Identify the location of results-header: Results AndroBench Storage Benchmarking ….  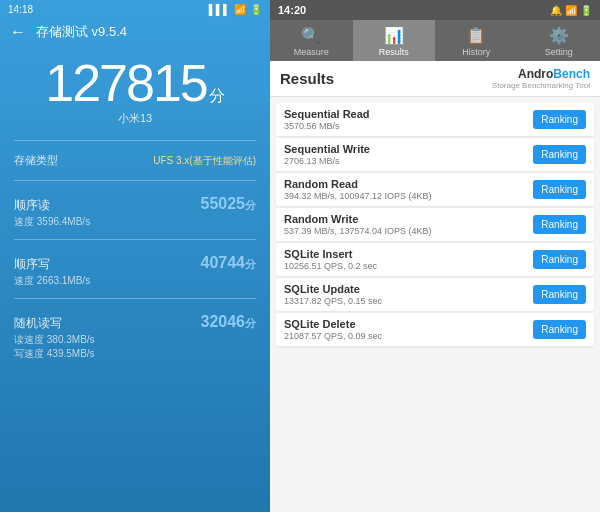
(435, 79).